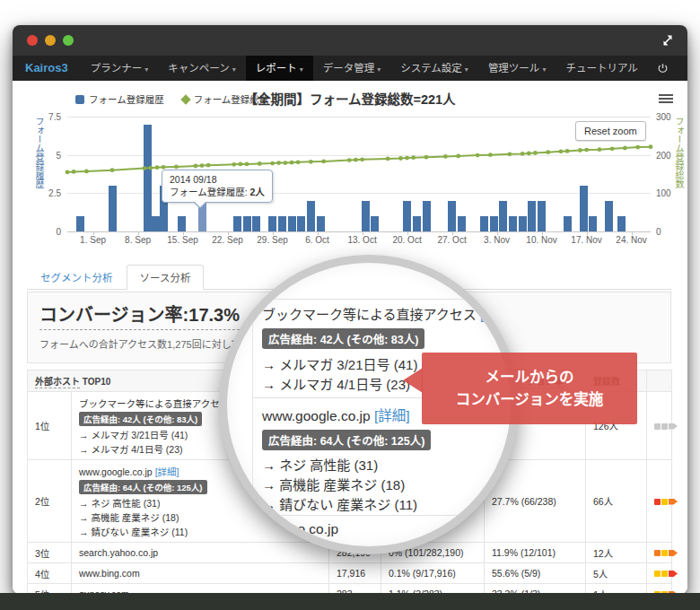 This screenshot has height=610, width=700. Describe the element at coordinates (434, 68) in the screenshot. I see `nav-item-4: システム設定▾` at that location.